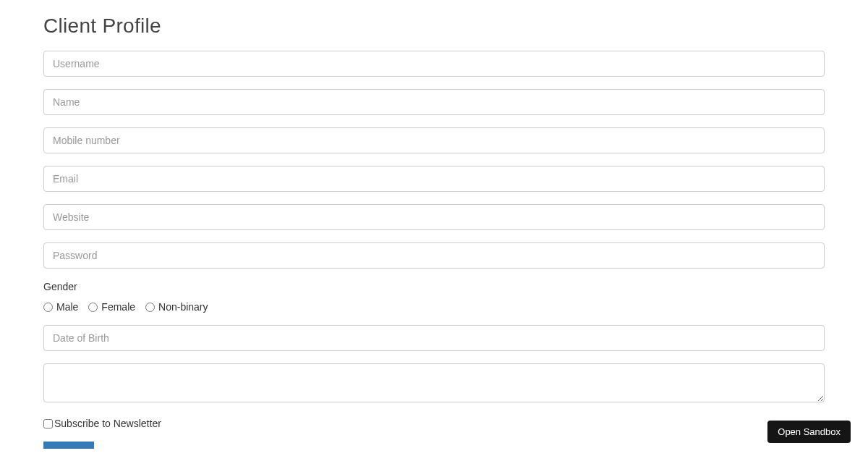  Describe the element at coordinates (434, 383) in the screenshot. I see `textarea-input` at that location.